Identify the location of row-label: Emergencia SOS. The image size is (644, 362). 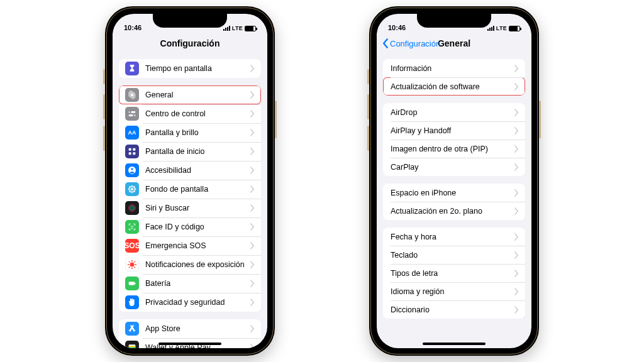
(197, 246).